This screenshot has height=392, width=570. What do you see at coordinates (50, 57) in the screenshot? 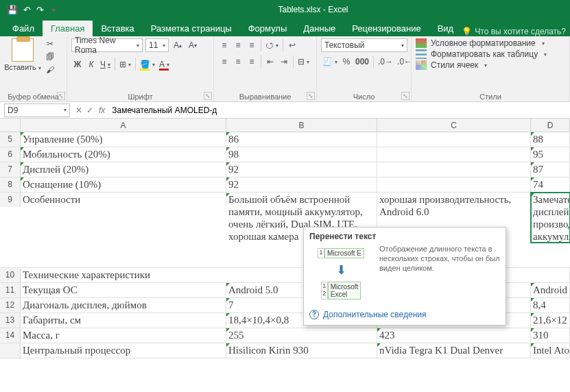
I see `copy-icon: 🗐` at bounding box center [50, 57].